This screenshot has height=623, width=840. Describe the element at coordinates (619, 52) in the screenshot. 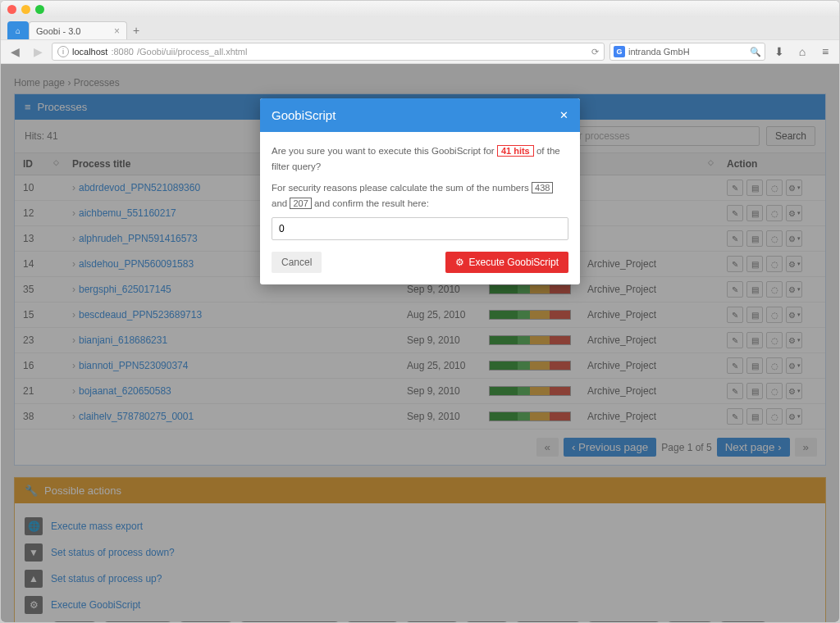

I see `search-engine-icon: G` at that location.